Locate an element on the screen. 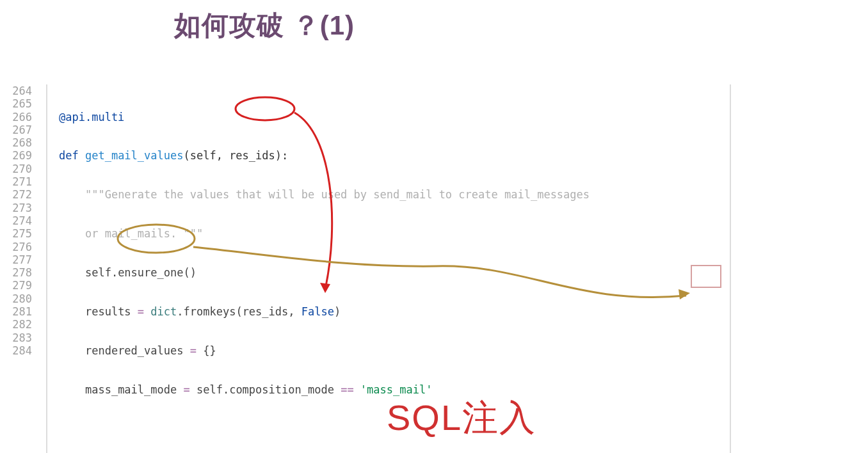 The height and width of the screenshot is (453, 868). line-number: 264 is located at coordinates (24, 91).